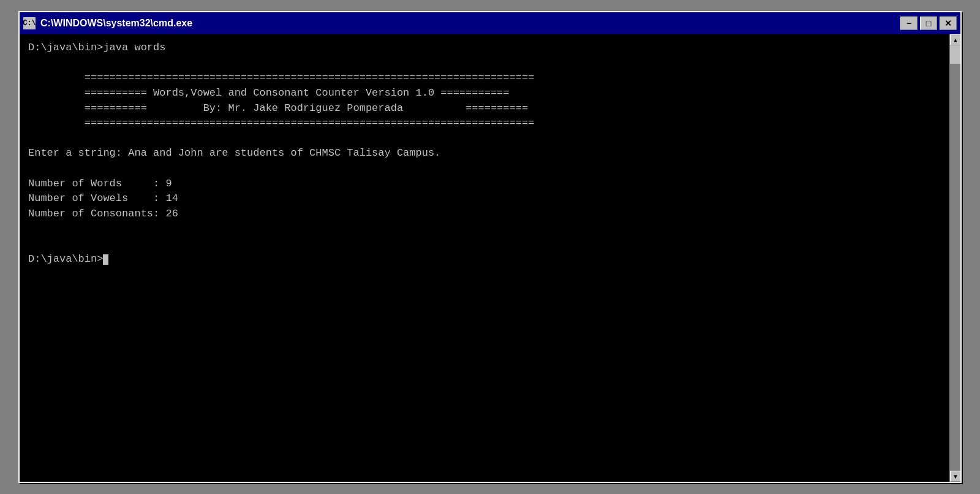 The height and width of the screenshot is (494, 980). I want to click on terminal-header-3: ========== By: Mr. Jake Rodriguez Pomper…, so click(278, 108).